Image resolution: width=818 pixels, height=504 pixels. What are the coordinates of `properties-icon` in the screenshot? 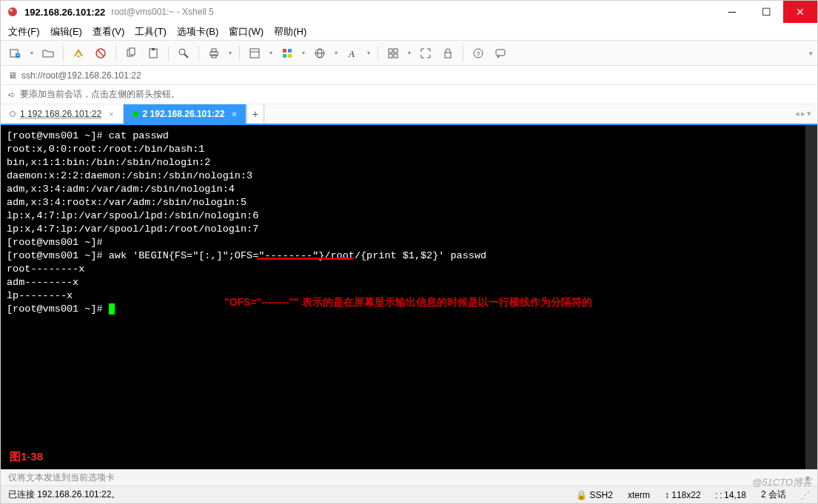 It's located at (255, 53).